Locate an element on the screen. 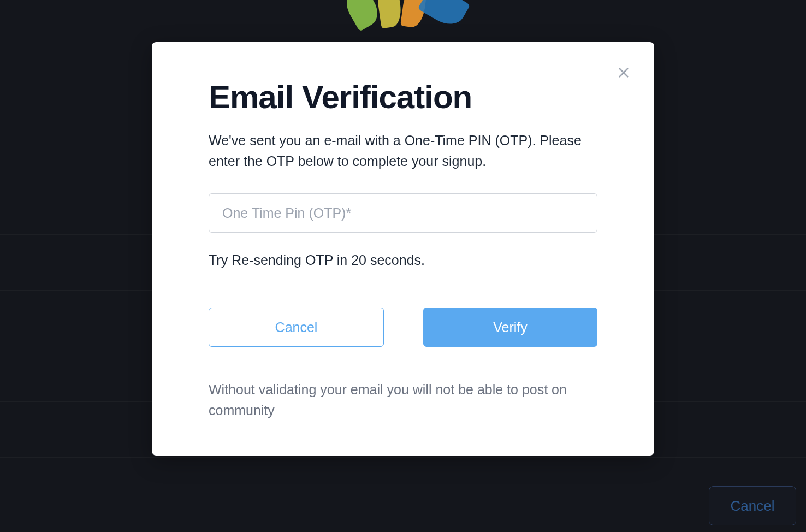 The height and width of the screenshot is (532, 806). verify-button-label: Verify is located at coordinates (510, 328).